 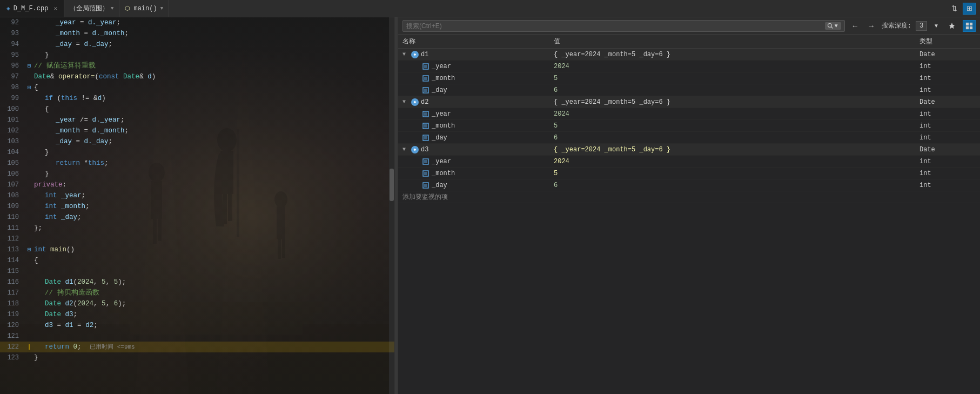 I want to click on code-line-118: 118 Date d2(2024, 5, 6);, so click(x=197, y=304).